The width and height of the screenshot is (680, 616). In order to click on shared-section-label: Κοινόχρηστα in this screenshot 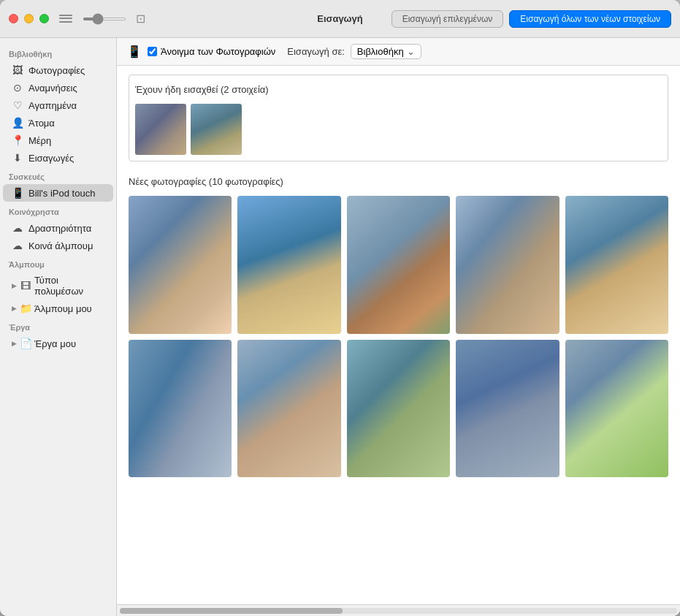, I will do `click(58, 210)`.